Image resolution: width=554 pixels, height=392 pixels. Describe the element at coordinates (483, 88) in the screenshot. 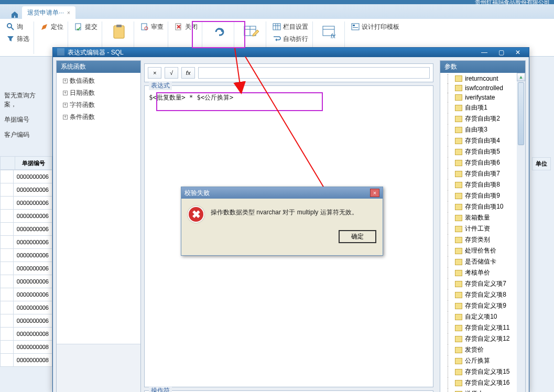

I see `param-node: iswfcontrolled` at that location.